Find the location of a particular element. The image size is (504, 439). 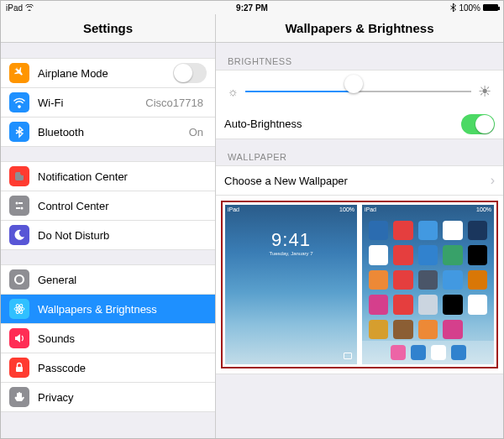

auto-brightness-row: Auto-Brightness is located at coordinates (360, 124).